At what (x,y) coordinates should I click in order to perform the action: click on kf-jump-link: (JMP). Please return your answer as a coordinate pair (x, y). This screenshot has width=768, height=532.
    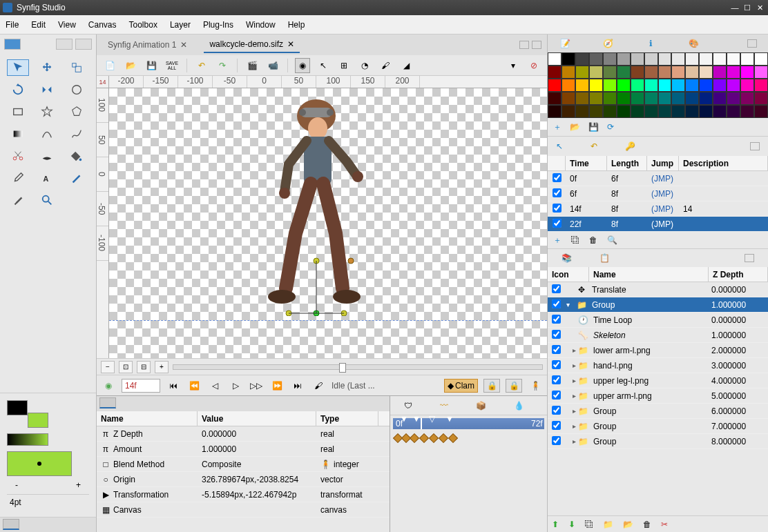
    Looking at the image, I should click on (663, 194).